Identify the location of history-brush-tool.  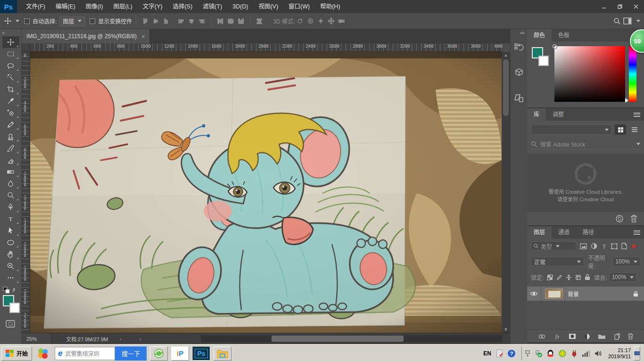
(11, 148).